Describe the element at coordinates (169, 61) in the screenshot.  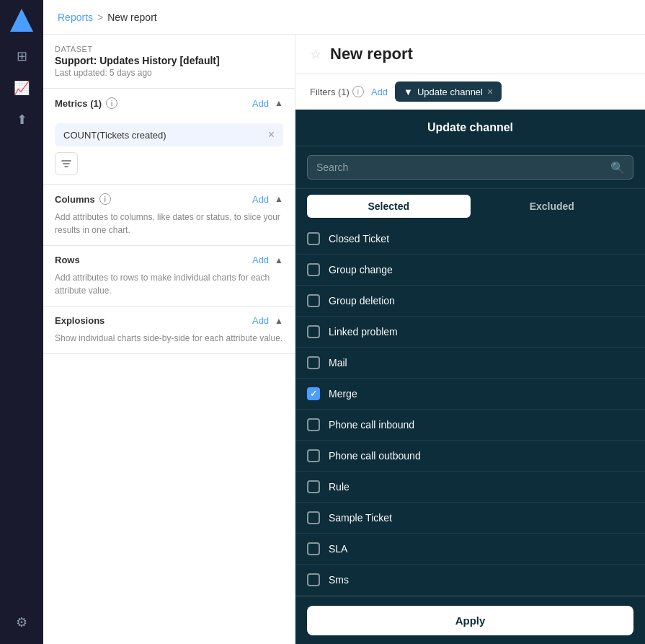
I see `dataset-name: Support: Updates History [default]` at that location.